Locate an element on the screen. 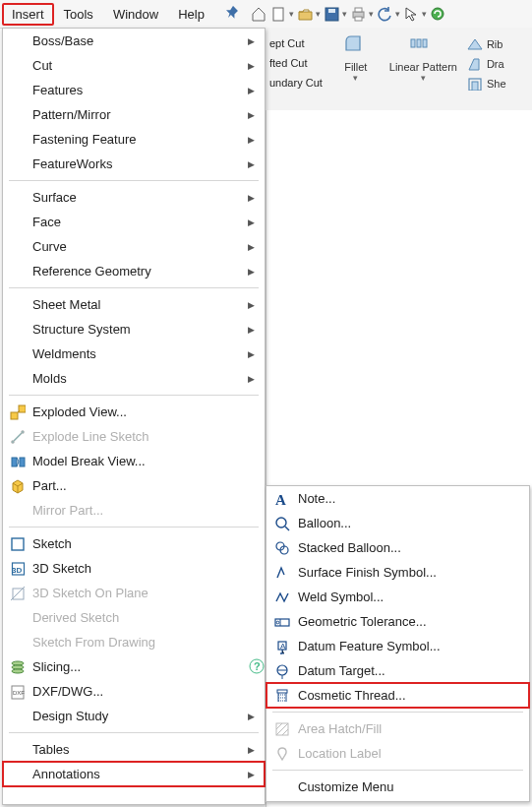 Image resolution: width=532 pixels, height=807 pixels. annotations-item-stacked-balloon: Stacked Balloon... is located at coordinates (397, 547).